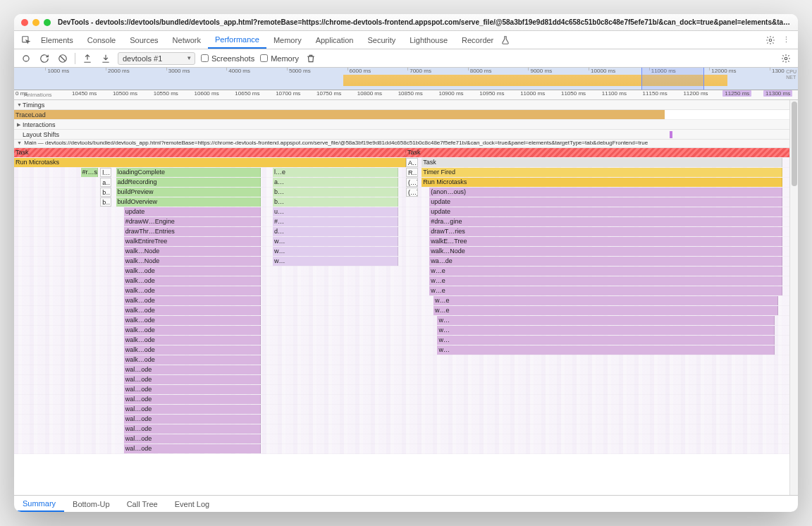 This screenshot has height=526, width=812. What do you see at coordinates (156, 59) in the screenshot?
I see `profile-select: devtools #1` at bounding box center [156, 59].